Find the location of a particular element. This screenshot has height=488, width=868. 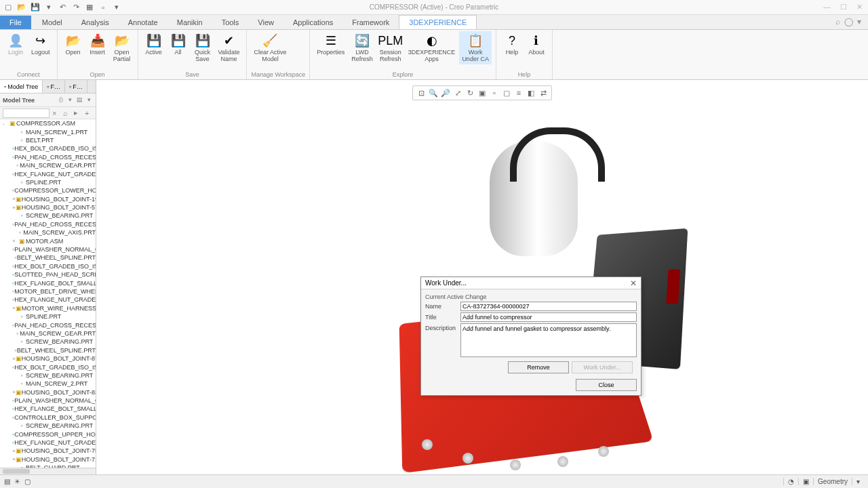

model-tree: -▣COMPRESSOR.ASM▫MAIN_SCREW_1.PRT▫BELT.P… is located at coordinates (47, 293).